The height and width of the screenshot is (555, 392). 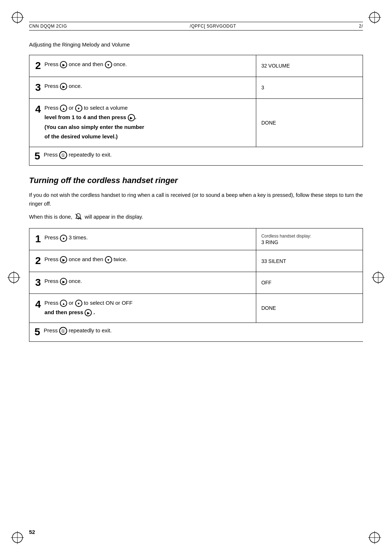 I want to click on s2-step4-instruction: 4 Press ▲ or ▼ to select ON or OFF and t…, so click(x=143, y=308).